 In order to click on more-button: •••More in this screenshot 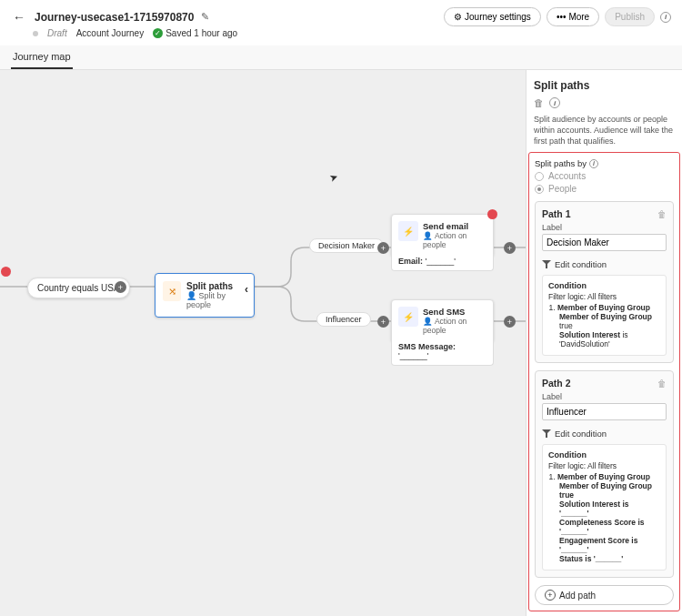, I will do `click(573, 16)`.